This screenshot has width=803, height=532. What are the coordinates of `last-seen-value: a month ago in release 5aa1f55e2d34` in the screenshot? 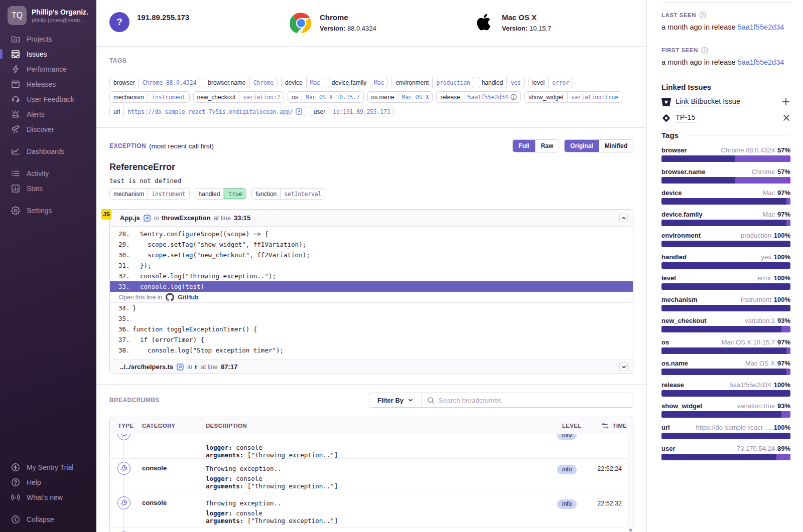 It's located at (726, 27).